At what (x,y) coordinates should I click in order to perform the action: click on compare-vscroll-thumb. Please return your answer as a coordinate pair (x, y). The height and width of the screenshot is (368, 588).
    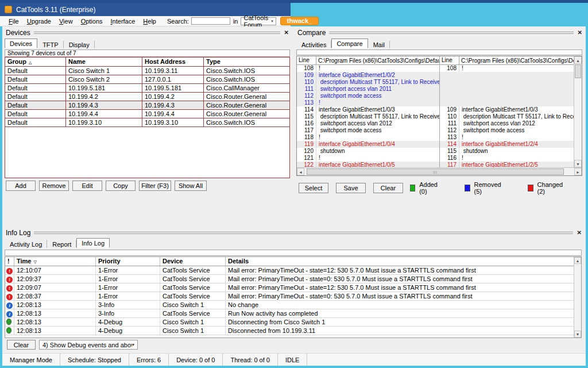
    Looking at the image, I should click on (578, 71).